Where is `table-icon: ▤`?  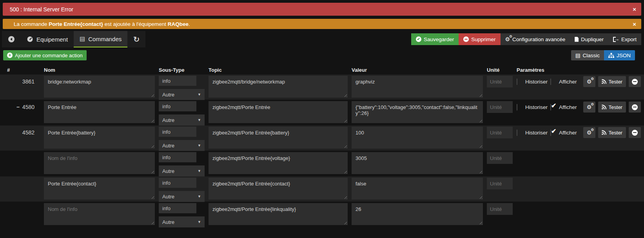
table-icon: ▤ is located at coordinates (82, 39).